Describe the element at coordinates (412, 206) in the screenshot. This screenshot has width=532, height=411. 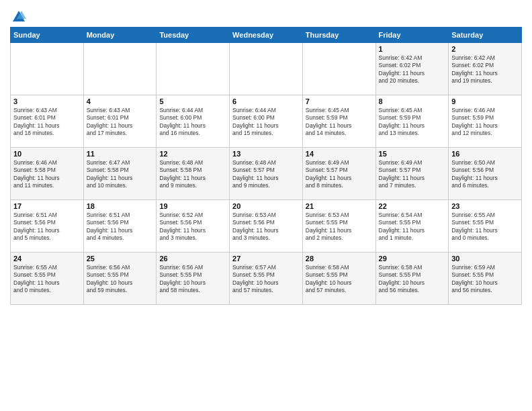
I see `day-number: 22` at that location.